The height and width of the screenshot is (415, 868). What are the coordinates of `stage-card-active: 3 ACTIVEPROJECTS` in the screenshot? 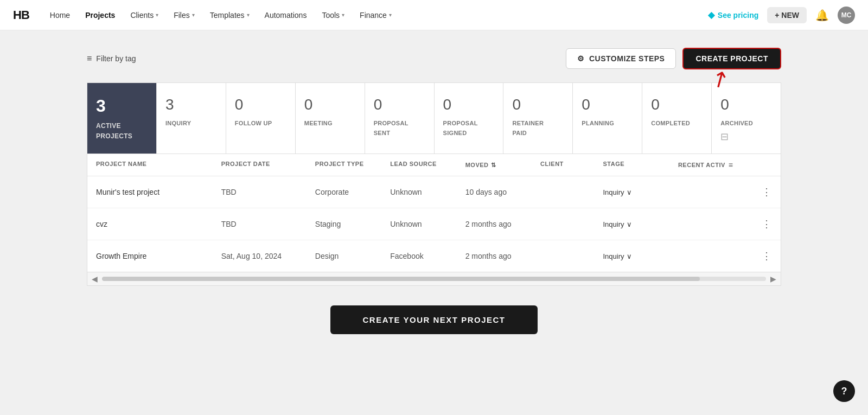 It's located at (122, 118).